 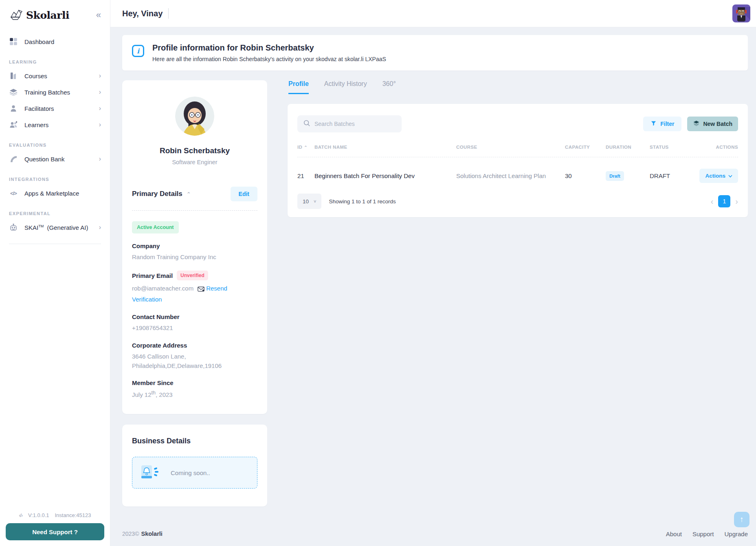 What do you see at coordinates (55, 244) in the screenshot?
I see `sidebar-divider` at bounding box center [55, 244].